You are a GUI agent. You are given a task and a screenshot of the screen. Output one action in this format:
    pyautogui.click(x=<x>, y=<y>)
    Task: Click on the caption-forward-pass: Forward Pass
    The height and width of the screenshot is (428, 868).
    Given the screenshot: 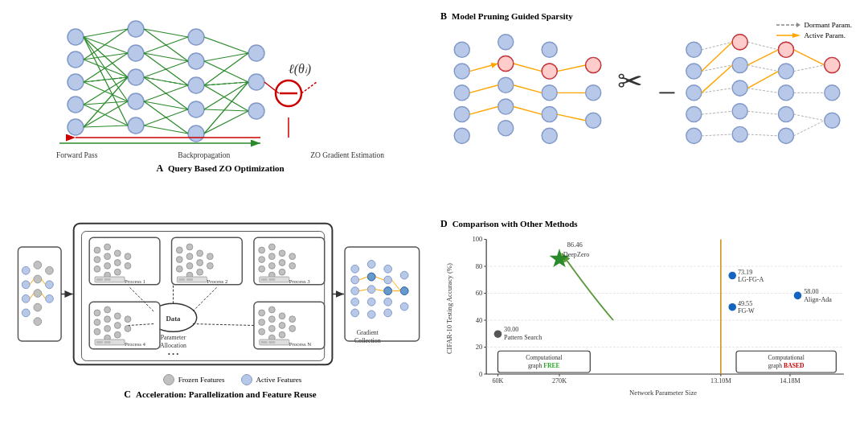 What is the action you would take?
    pyautogui.click(x=77, y=155)
    